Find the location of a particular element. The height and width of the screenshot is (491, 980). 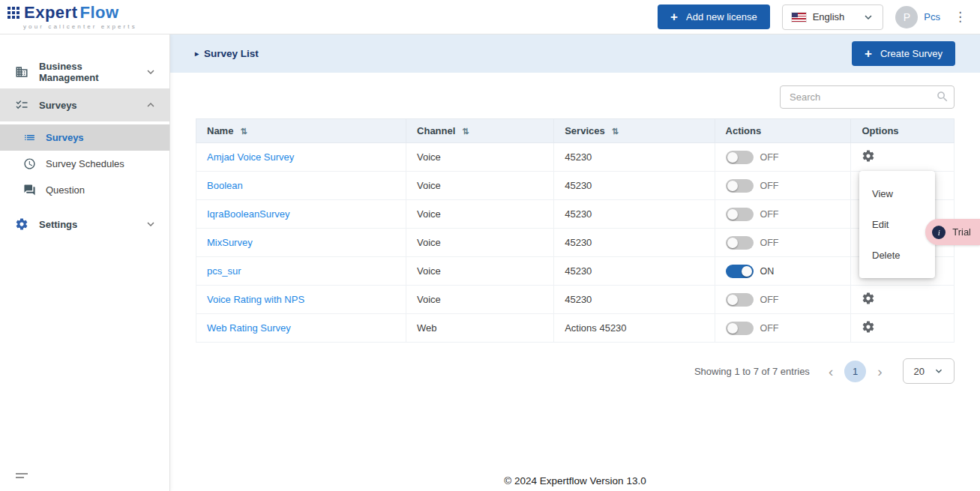

sidebar-item-business-management: Business Management is located at coordinates (85, 72).